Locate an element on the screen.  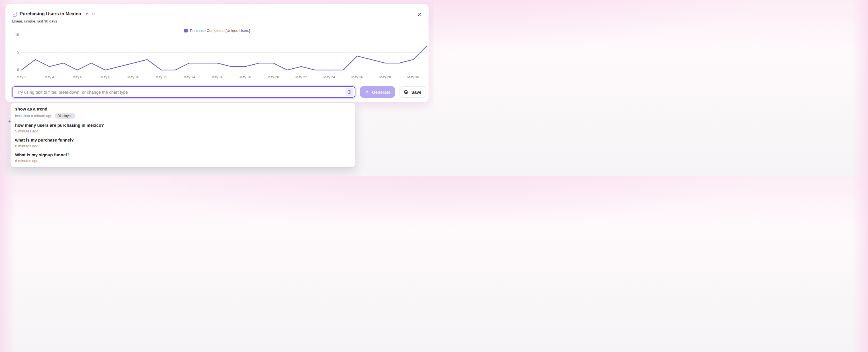
line-chart-icon is located at coordinates (14, 14).